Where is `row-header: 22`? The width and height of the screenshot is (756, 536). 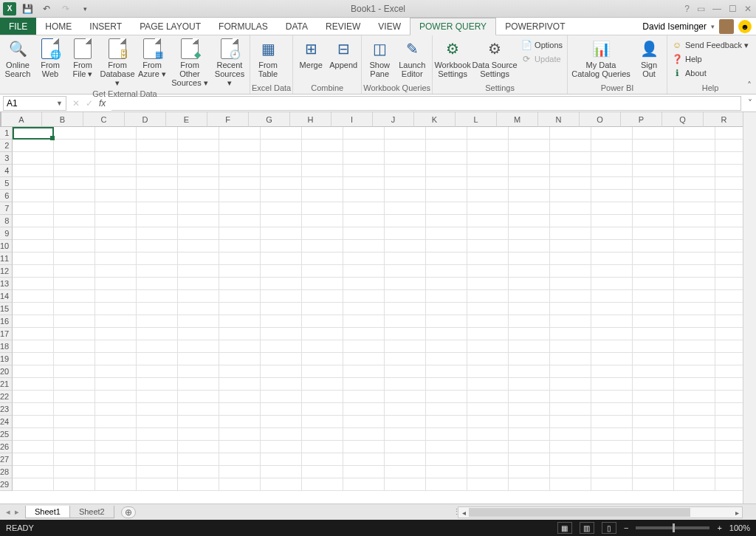 row-header: 22 is located at coordinates (6, 397).